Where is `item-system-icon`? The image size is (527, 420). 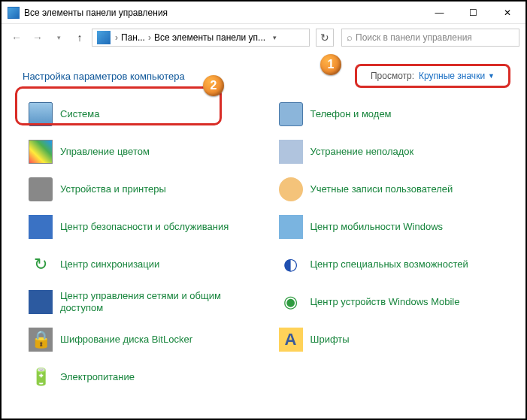
item-system-icon is located at coordinates (41, 114).